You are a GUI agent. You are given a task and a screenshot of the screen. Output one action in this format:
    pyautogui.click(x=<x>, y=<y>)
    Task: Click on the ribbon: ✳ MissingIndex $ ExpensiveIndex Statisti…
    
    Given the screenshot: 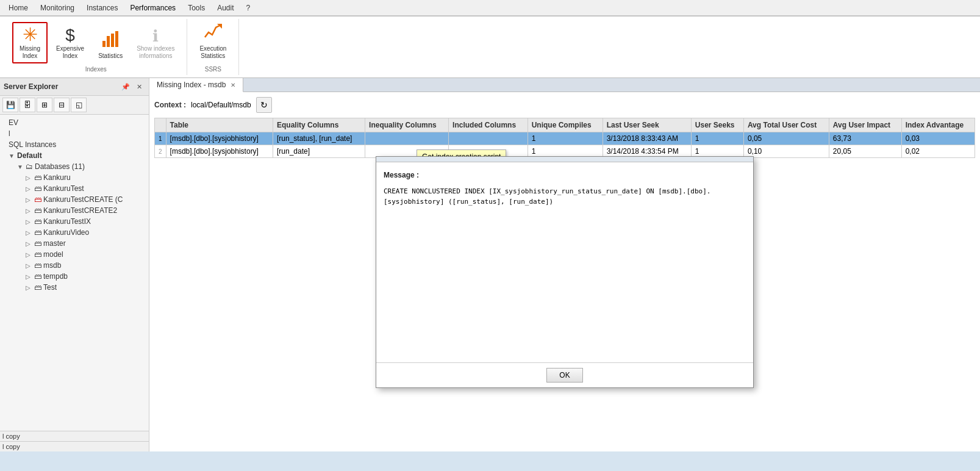 What is the action you would take?
    pyautogui.click(x=490, y=47)
    